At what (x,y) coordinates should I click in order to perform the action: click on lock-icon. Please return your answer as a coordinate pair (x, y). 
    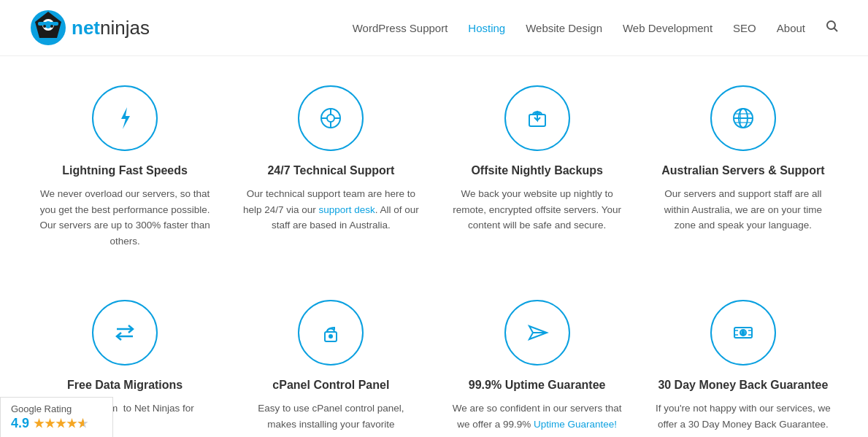
    Looking at the image, I should click on (331, 333).